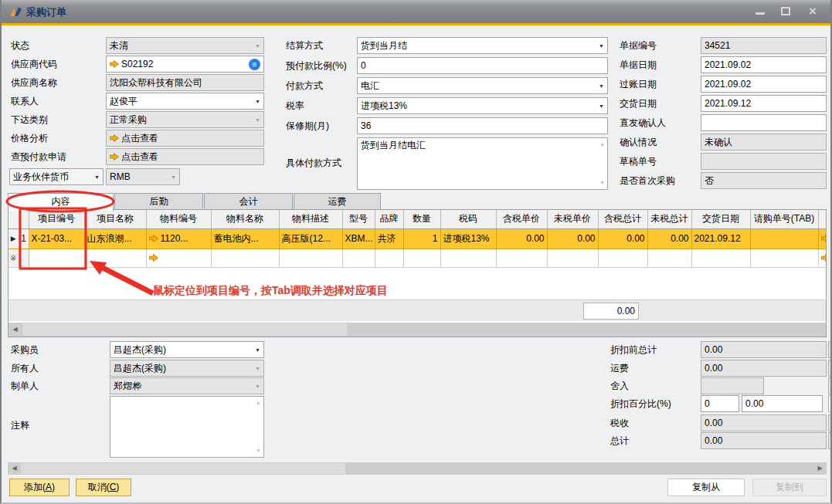  I want to click on cell-tax-code: 进项税13%, so click(468, 238).